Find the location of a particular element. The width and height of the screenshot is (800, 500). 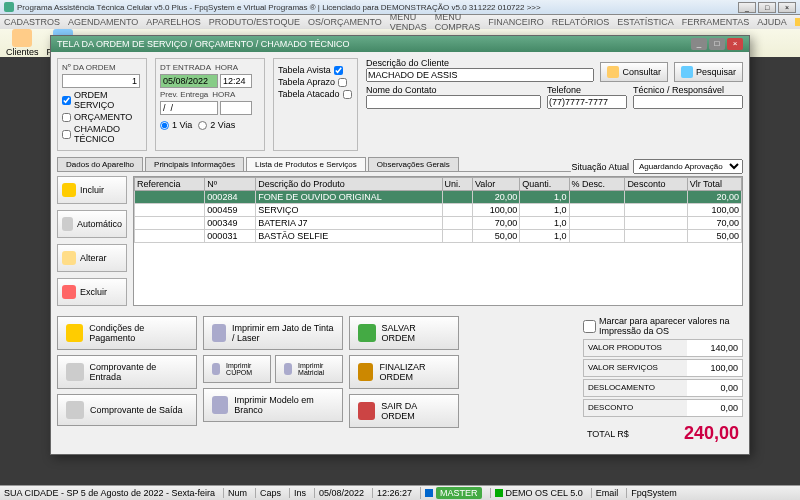

menu-relatorios: RELATÓRIOS is located at coordinates (580, 22).